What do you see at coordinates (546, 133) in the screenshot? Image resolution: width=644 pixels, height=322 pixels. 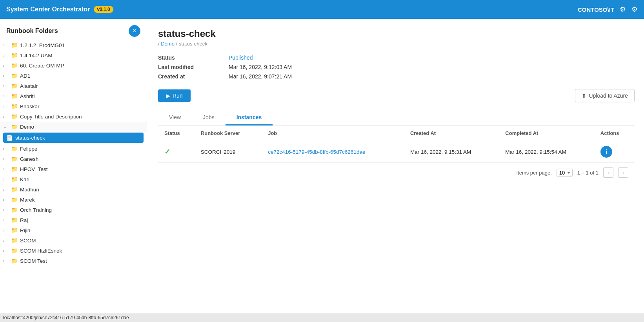 I see `col-completed-at: Completed At` at bounding box center [546, 133].